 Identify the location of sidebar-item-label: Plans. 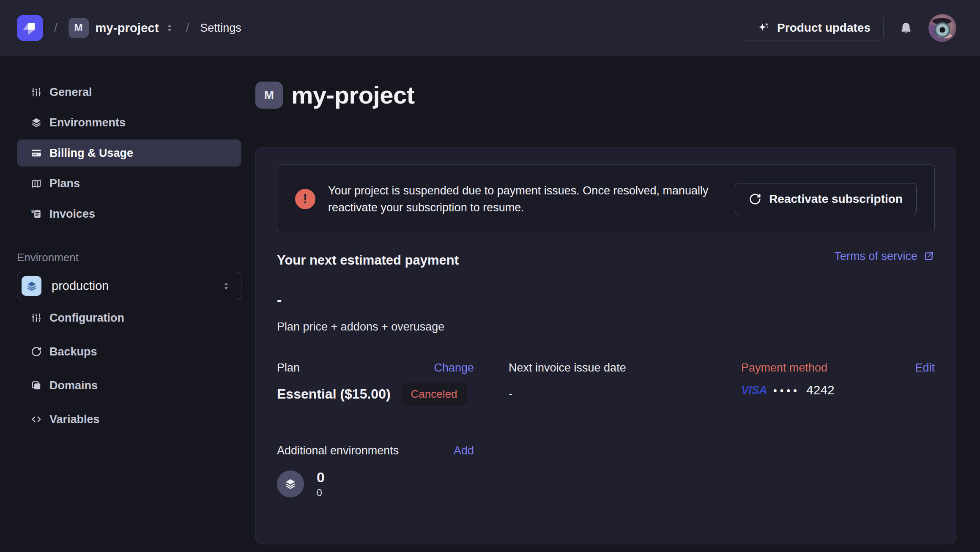
(65, 183).